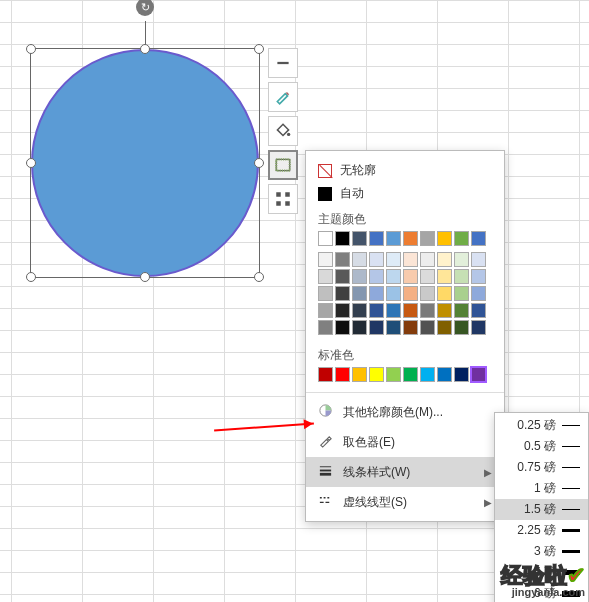 The image size is (589, 602). What do you see at coordinates (259, 163) in the screenshot?
I see `resize-handle-e` at bounding box center [259, 163].